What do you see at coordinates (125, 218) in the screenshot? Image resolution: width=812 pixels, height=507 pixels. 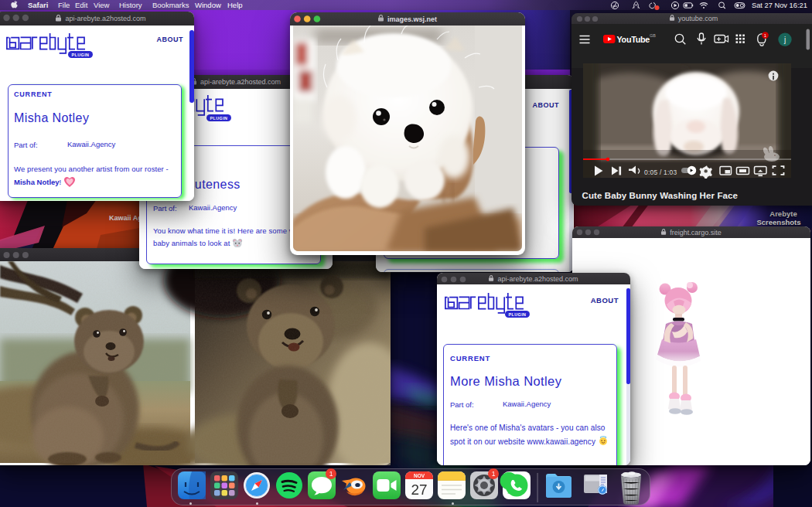 I see `svg-text: Kawaii Ag` at bounding box center [125, 218].